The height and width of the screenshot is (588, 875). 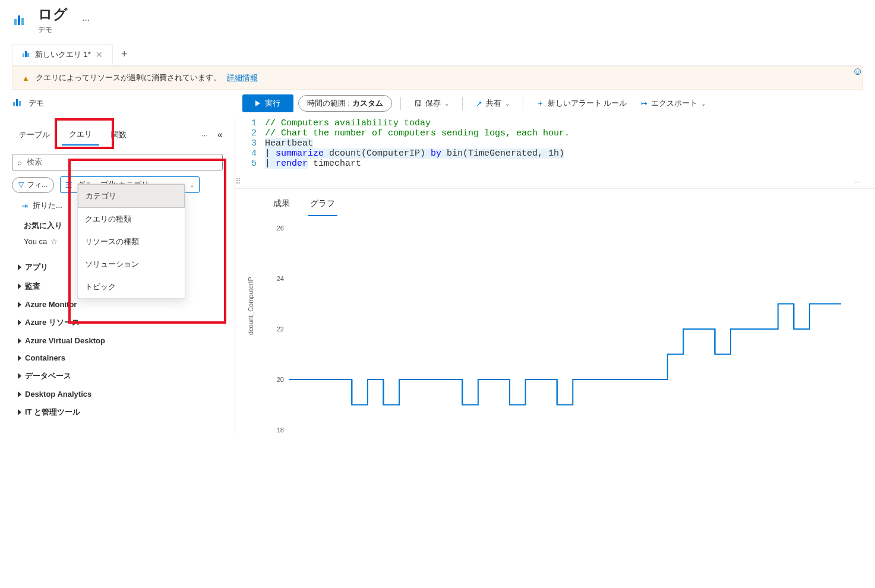 I want to click on svg-text: 26, so click(x=280, y=228).